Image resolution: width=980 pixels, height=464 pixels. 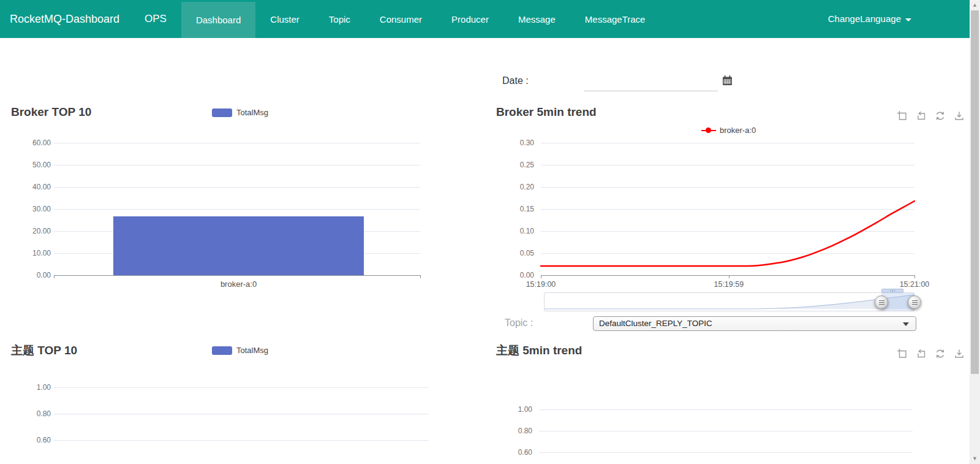 I want to click on nav-tab-messagetrace: MessageTrace, so click(x=615, y=19).